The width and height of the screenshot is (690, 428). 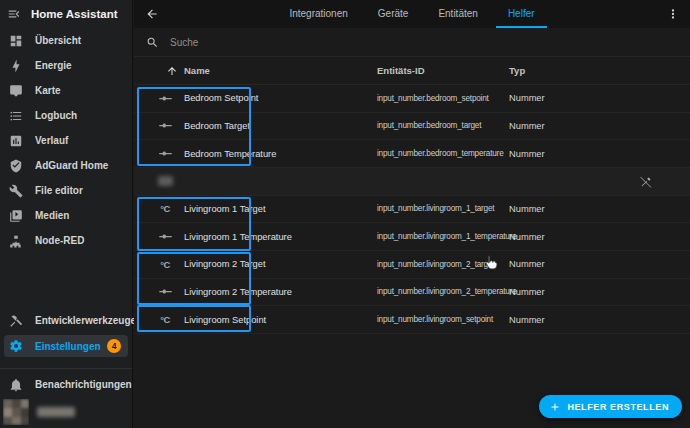 What do you see at coordinates (114, 346) in the screenshot?
I see `settings-badge: 4` at bounding box center [114, 346].